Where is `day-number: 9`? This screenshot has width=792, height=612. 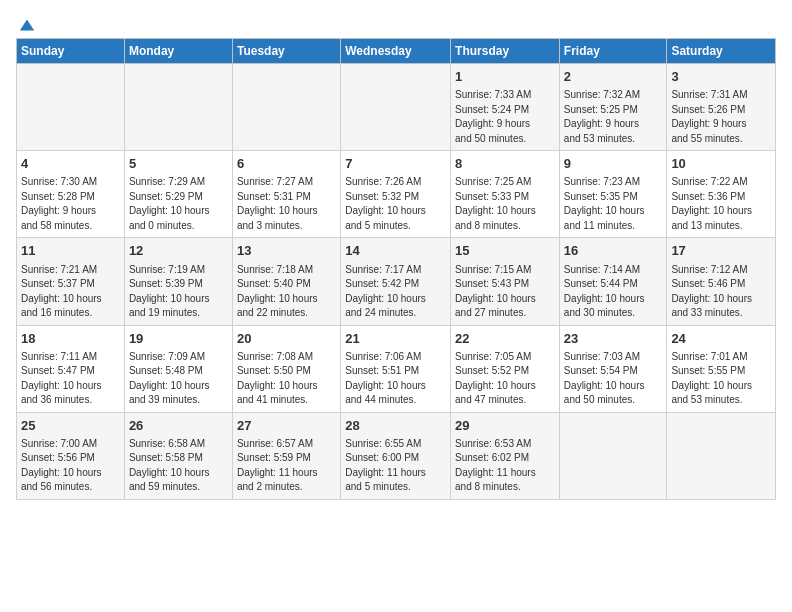 day-number: 9 is located at coordinates (614, 164).